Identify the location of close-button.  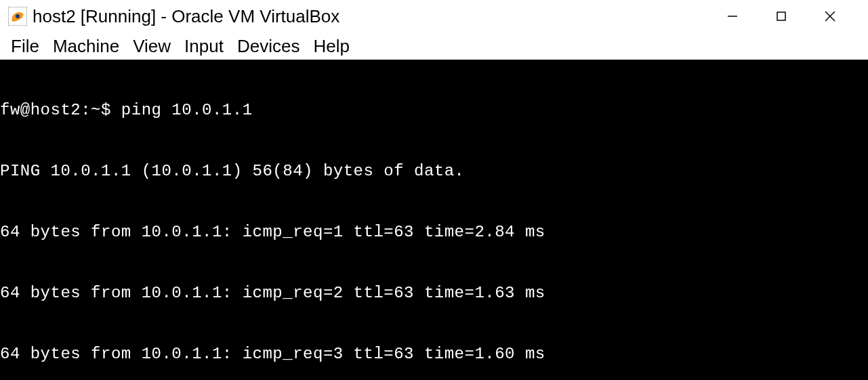
(830, 16).